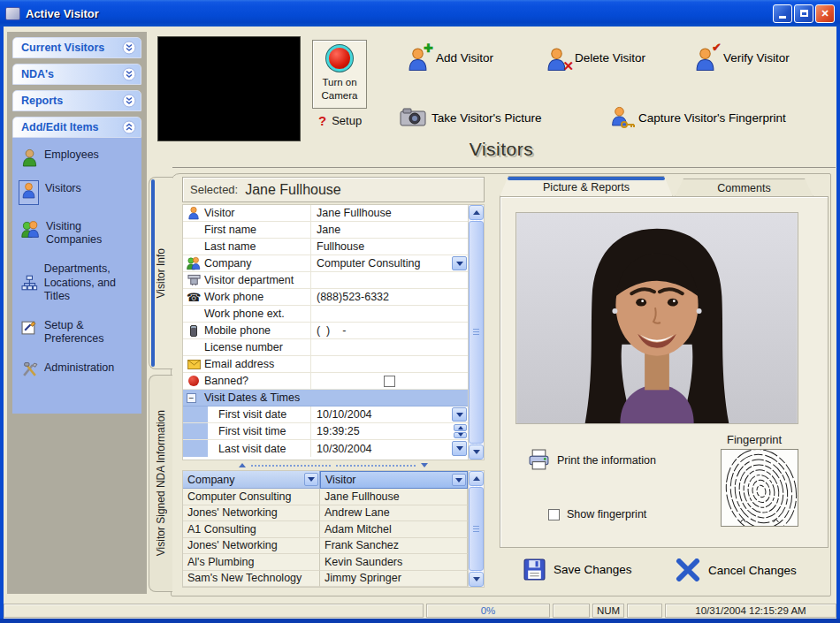 This screenshot has height=623, width=840. What do you see at coordinates (194, 263) in the screenshot?
I see `company-icon` at bounding box center [194, 263].